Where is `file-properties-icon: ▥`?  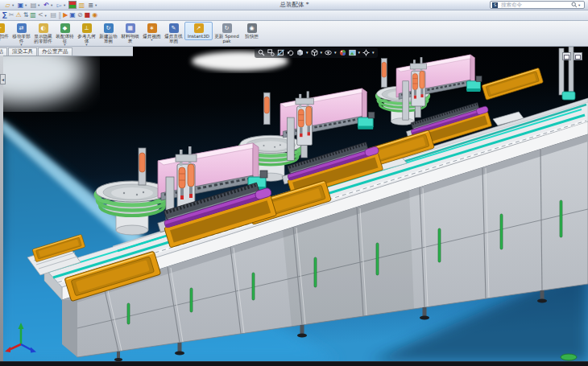 file-properties-icon: ▥ is located at coordinates (82, 5).